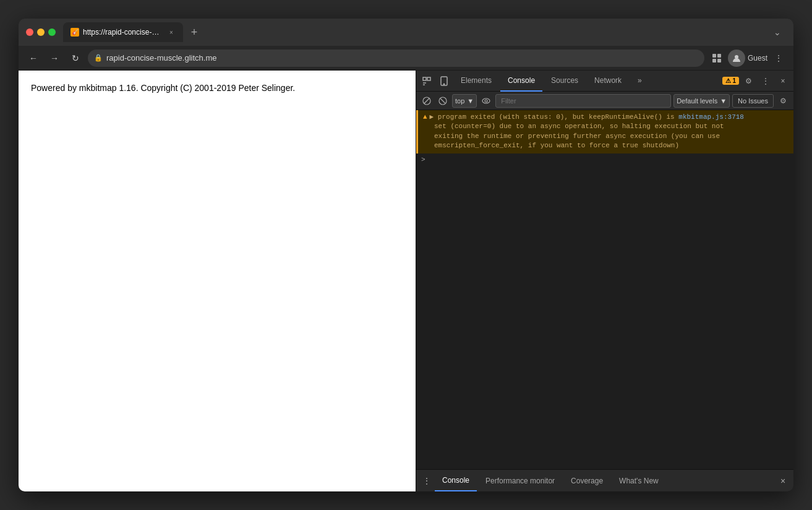 The width and height of the screenshot is (812, 510). I want to click on block-icon, so click(443, 101).